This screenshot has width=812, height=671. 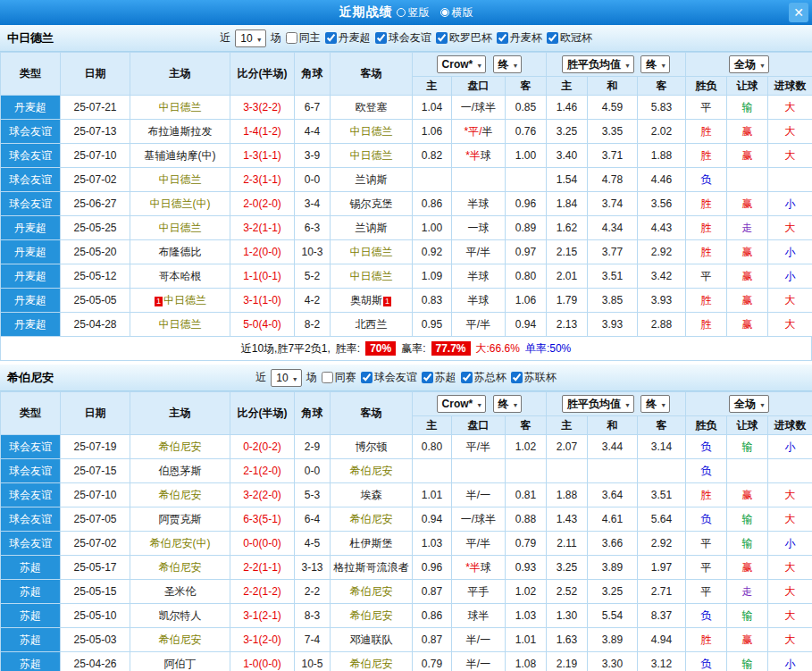 What do you see at coordinates (534, 377) in the screenshot?
I see `filter-scottish-league-cup: 苏联杯` at bounding box center [534, 377].